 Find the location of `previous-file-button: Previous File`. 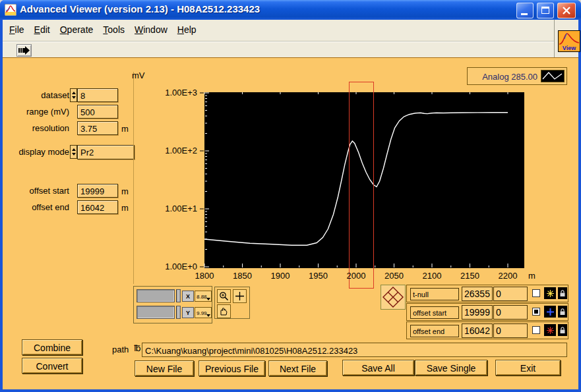

previous-file-button: Previous File is located at coordinates (232, 368).